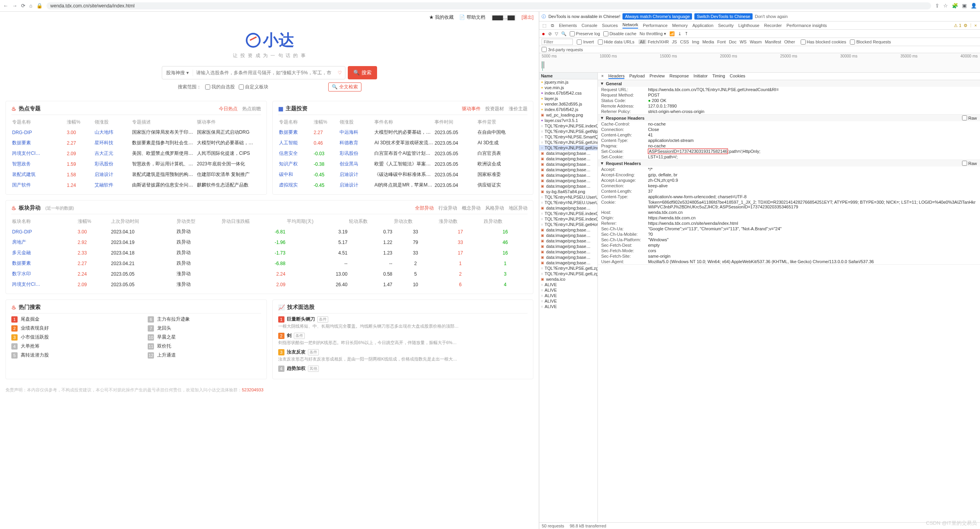 Image resolution: width=980 pixels, height=529 pixels. What do you see at coordinates (550, 34) in the screenshot?
I see `clear-icon: ⊘` at bounding box center [550, 34].